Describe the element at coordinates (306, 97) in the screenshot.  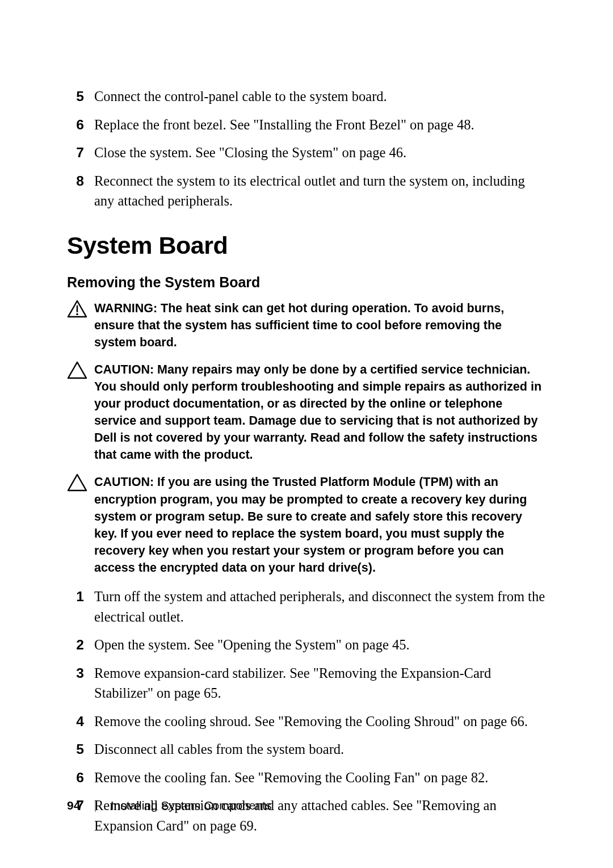
I see `step-item: 5 Connect the control-panel cable to the…` at that location.